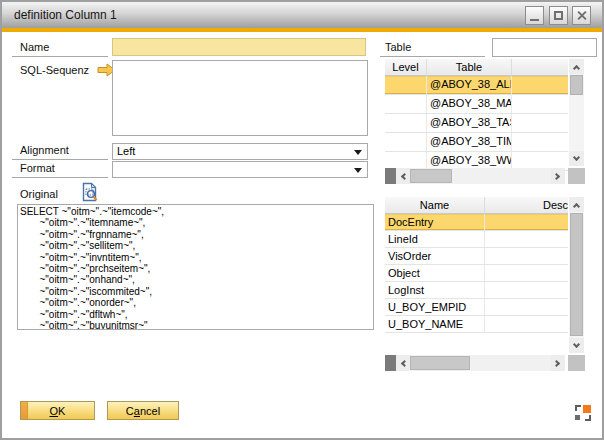  What do you see at coordinates (39, 194) in the screenshot?
I see `original-label: Original` at bounding box center [39, 194].